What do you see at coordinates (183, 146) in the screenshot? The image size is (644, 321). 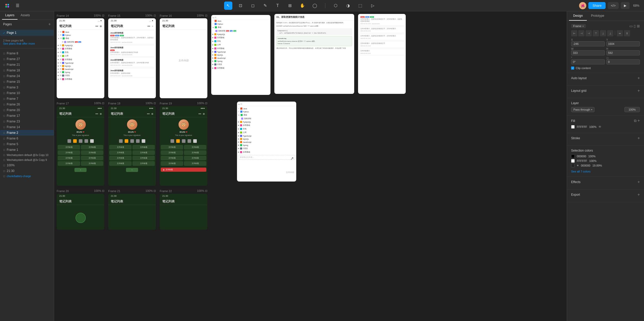 I see `frame-19-content: 21:30 ●●● 笔记列表 ••• ⊕ 🐵 IKUN ❤ T` at bounding box center [183, 146].